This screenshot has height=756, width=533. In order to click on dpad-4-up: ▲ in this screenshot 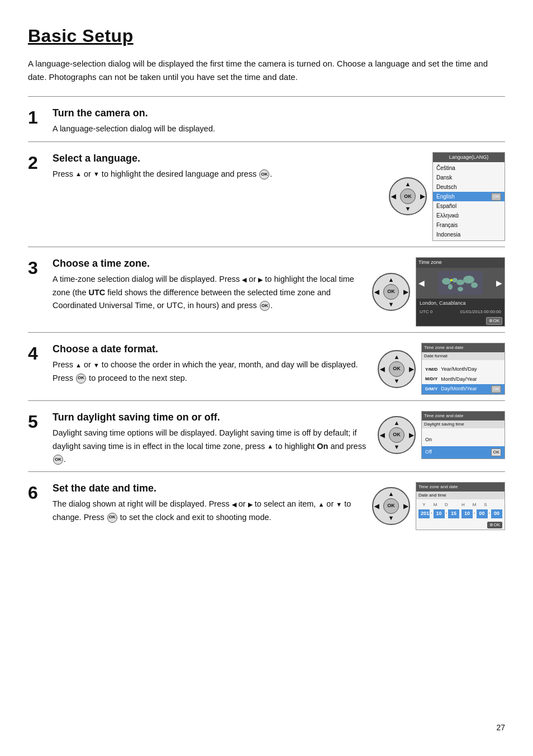, I will do `click(397, 357)`.